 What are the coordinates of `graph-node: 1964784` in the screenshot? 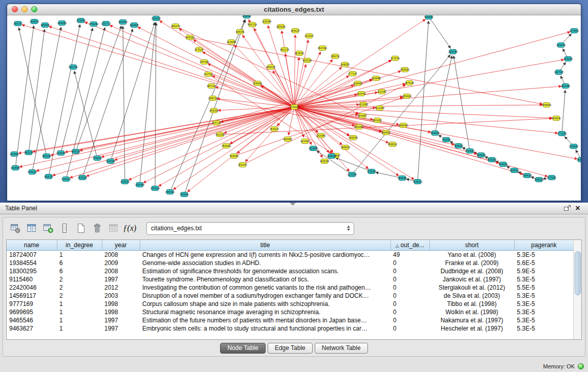 It's located at (453, 52).